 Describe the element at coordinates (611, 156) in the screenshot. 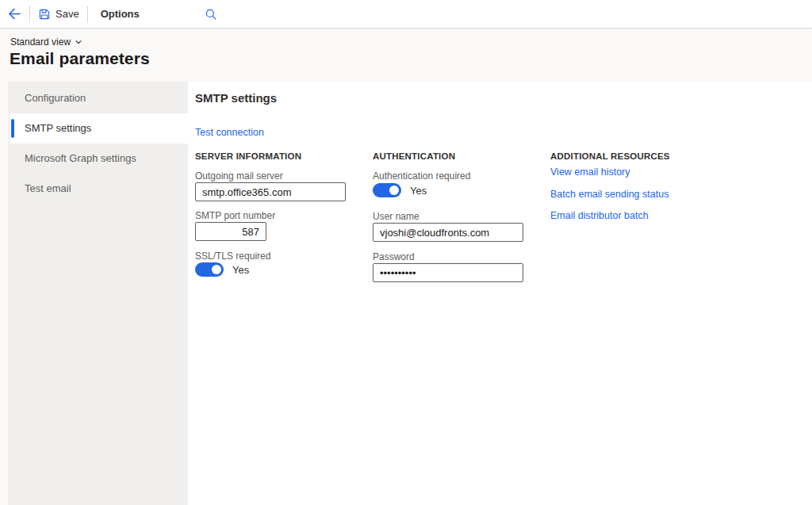

I see `additional-resources-heading: ADDITIONAL RESOURCES` at that location.